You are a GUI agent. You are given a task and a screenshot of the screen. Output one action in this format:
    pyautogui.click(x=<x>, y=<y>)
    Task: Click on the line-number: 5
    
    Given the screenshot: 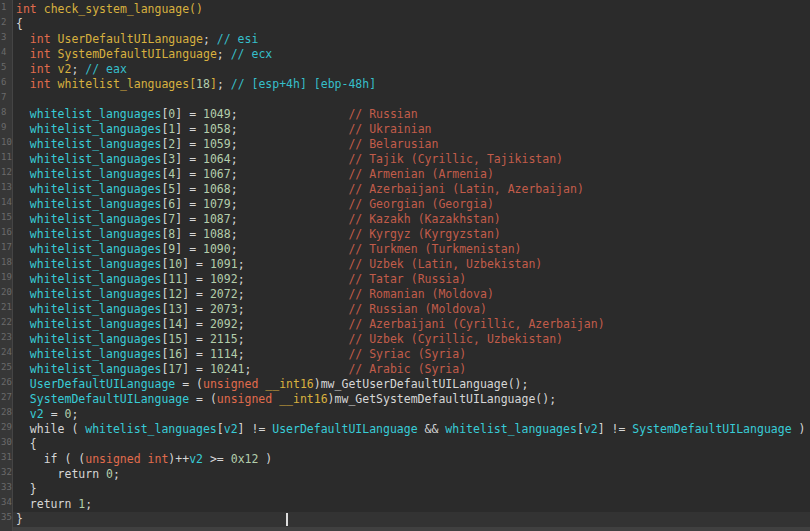 What is the action you would take?
    pyautogui.click(x=6, y=68)
    